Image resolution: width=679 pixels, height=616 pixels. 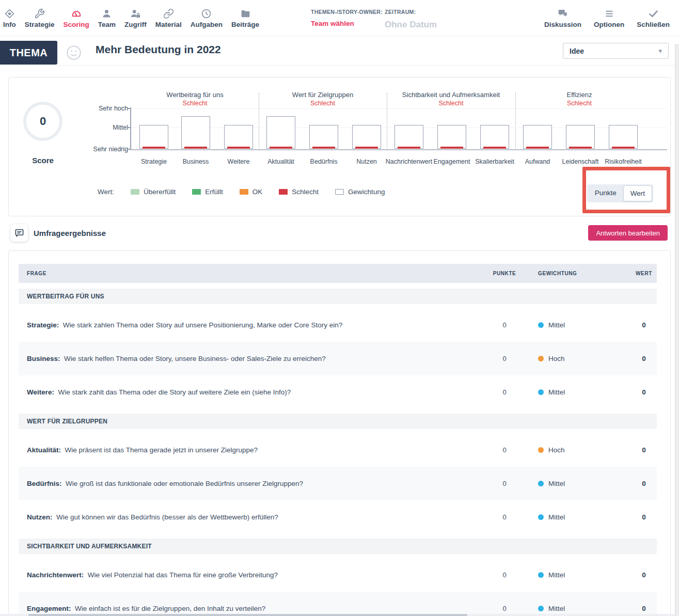 What do you see at coordinates (347, 18) in the screenshot?
I see `owner-field: THEMEN-/STORY-OWNER: Team wählen` at bounding box center [347, 18].